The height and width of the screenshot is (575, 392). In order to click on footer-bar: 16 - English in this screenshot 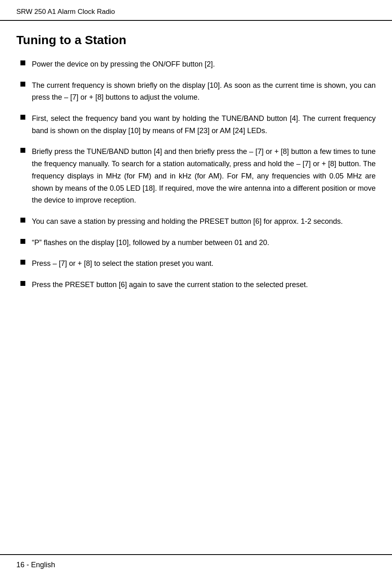, I will do `click(196, 564)`.